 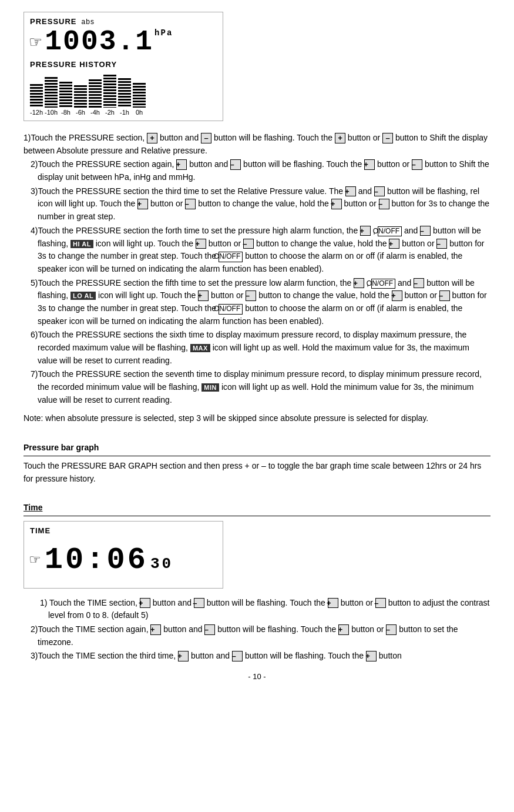 What do you see at coordinates (394, 244) in the screenshot?
I see `plus-btn-p4c: +` at bounding box center [394, 244].